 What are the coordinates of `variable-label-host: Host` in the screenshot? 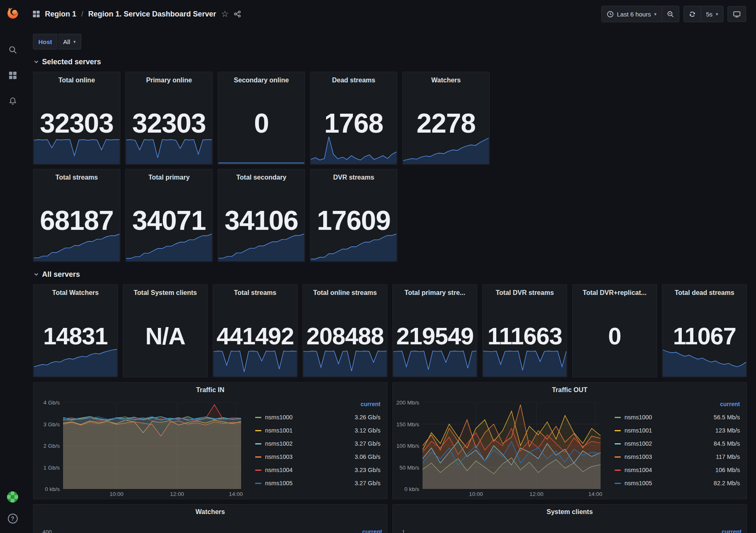 It's located at (45, 42).